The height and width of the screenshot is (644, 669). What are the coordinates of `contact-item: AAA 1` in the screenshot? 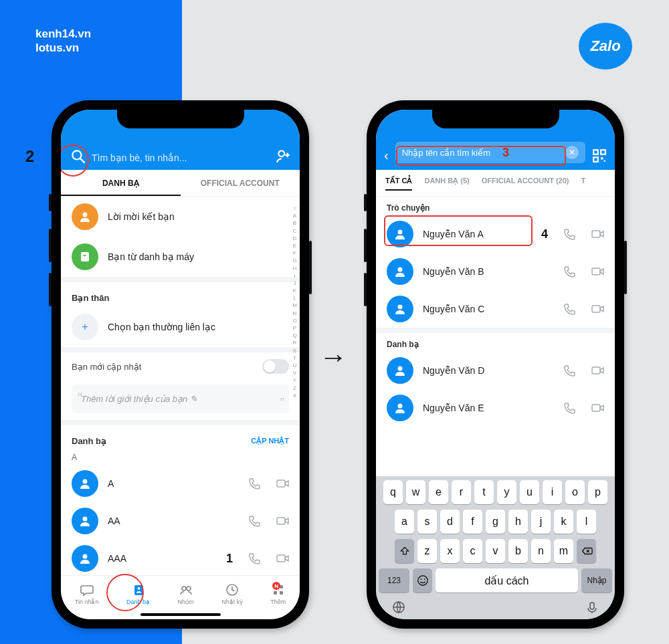 It's located at (181, 558).